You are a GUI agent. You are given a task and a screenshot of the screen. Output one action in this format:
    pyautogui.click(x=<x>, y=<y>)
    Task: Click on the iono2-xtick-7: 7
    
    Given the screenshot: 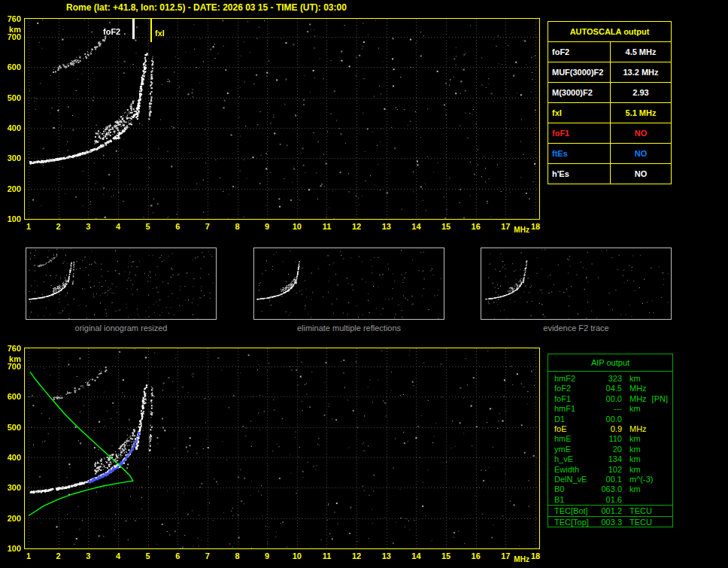 What is the action you would take?
    pyautogui.click(x=208, y=557)
    